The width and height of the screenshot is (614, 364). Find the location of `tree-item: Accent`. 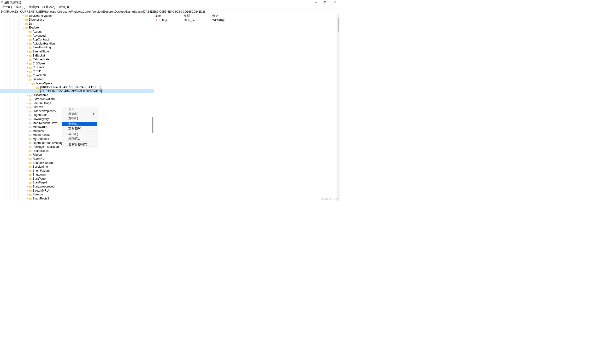

tree-item: Accent is located at coordinates (77, 32).